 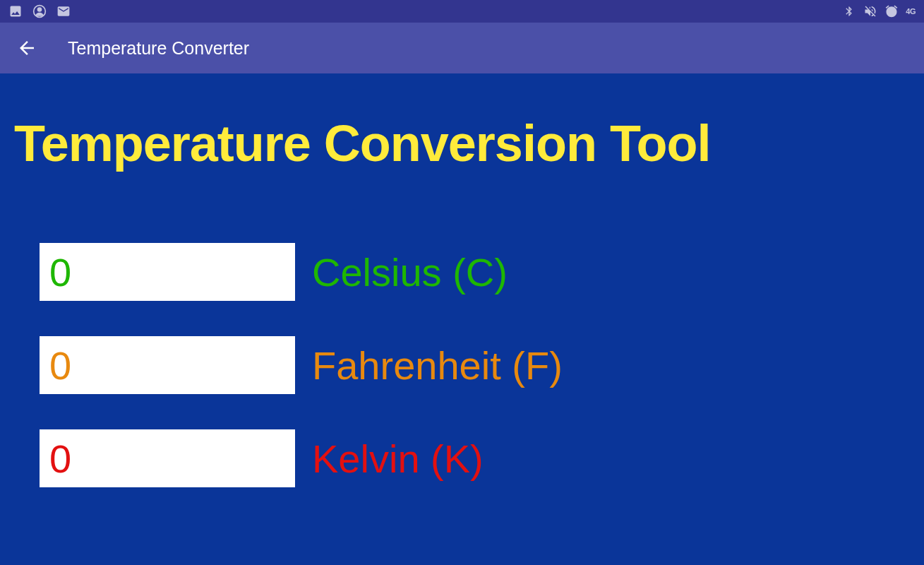 I want to click on celsius-input, so click(x=167, y=272).